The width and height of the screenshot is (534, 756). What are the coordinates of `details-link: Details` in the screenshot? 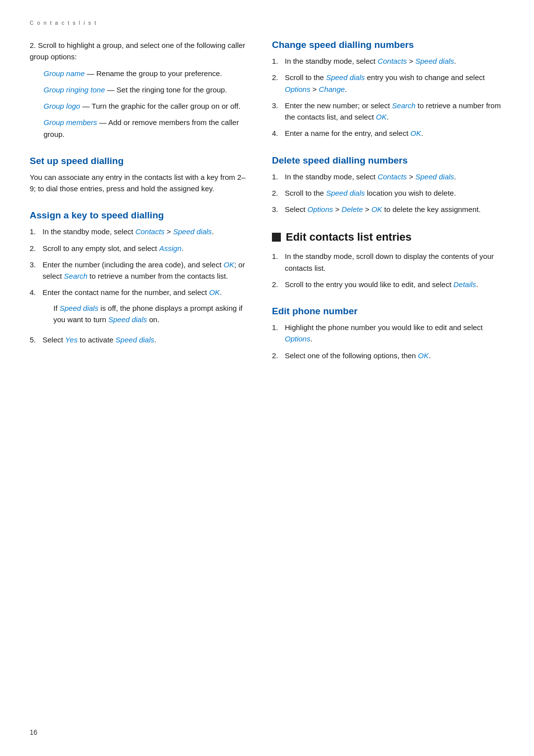 It's located at (465, 285).